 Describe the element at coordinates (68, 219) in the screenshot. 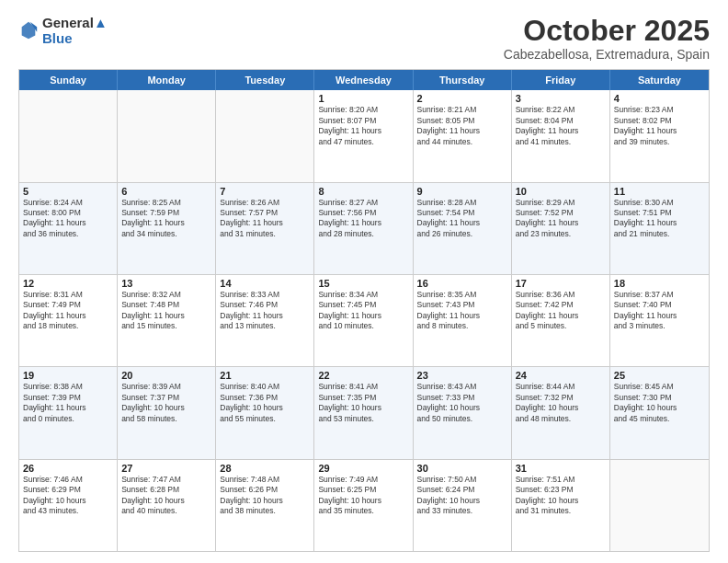

I see `cell-info: Sunrise: 8:24 AM Sunset: 8:00 PM Dayligh…` at that location.